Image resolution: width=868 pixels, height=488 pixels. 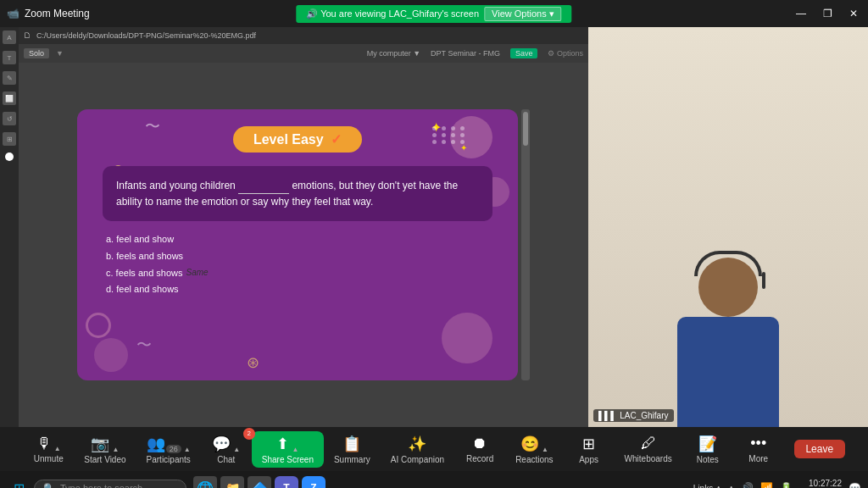 What do you see at coordinates (434, 480) in the screenshot?
I see `windows-taskbar: ⊞ 🔍 Type here to search 🌐 📁 🔷 T Z Links …` at bounding box center [434, 480].